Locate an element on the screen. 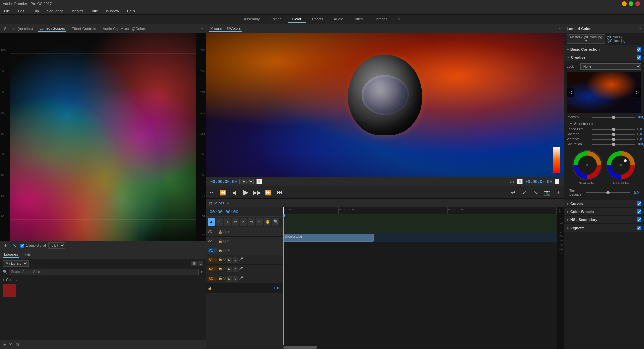 The width and height of the screenshot is (644, 349). v3-sync-icon: ⬡ is located at coordinates (225, 232).